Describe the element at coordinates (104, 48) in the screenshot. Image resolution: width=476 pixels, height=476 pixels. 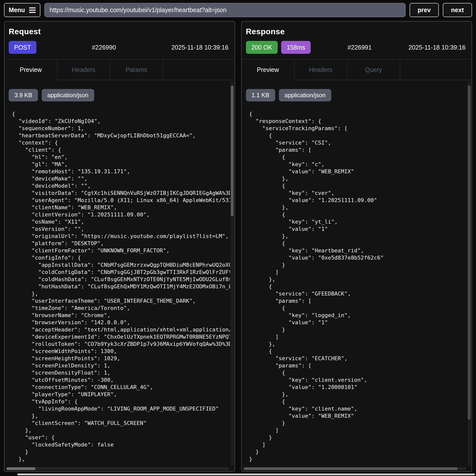
I see `request-id: #226990` at that location.